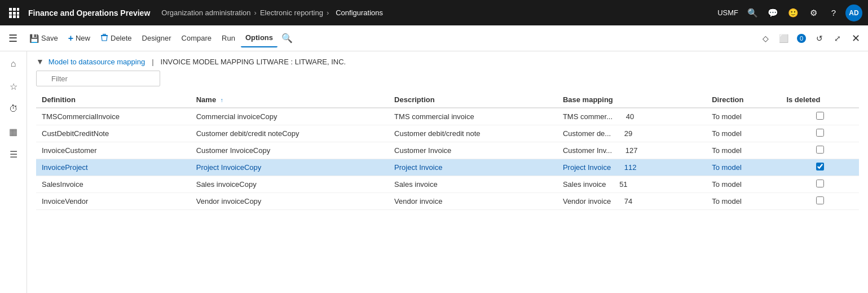  I want to click on table-row: InvoiceProject Project InvoiceCopy Proje…, so click(448, 168).